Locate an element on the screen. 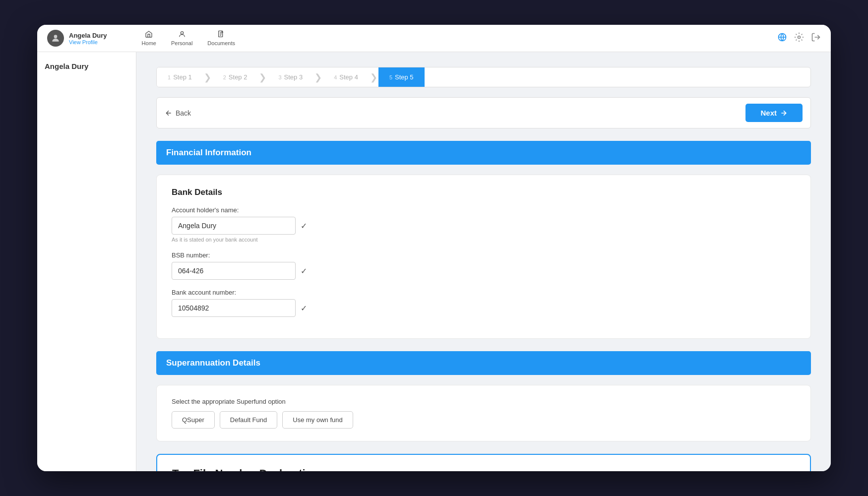  superfund-options: QSuper Default Fund Use my own fund is located at coordinates (484, 420).